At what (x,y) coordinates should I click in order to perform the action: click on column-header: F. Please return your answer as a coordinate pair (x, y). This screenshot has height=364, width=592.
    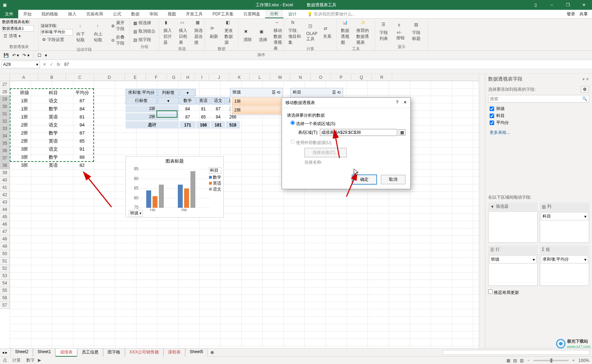
    Looking at the image, I should click on (156, 77).